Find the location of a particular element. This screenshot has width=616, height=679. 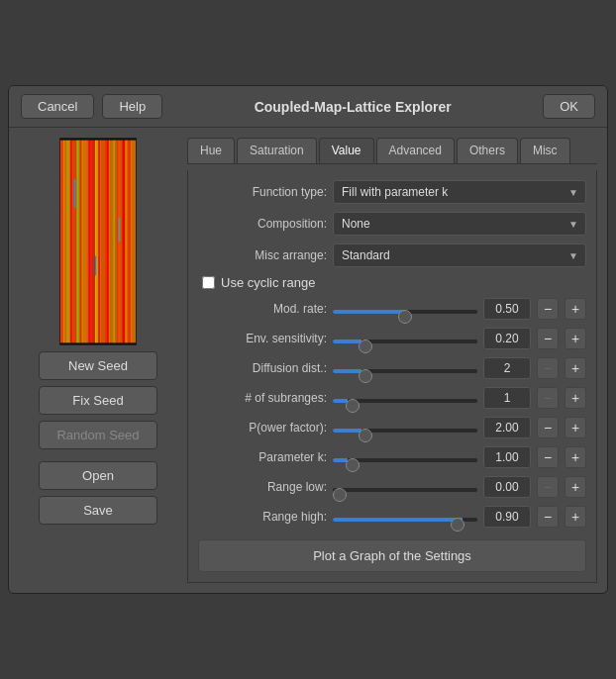

range-high-increment-button: + is located at coordinates (575, 517).